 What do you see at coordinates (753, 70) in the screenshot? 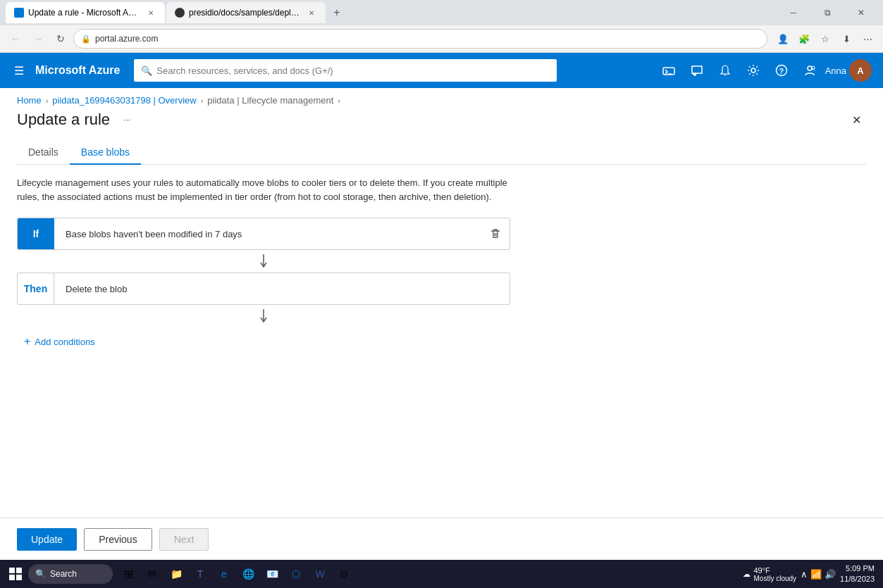
I see `settings-icon` at bounding box center [753, 70].